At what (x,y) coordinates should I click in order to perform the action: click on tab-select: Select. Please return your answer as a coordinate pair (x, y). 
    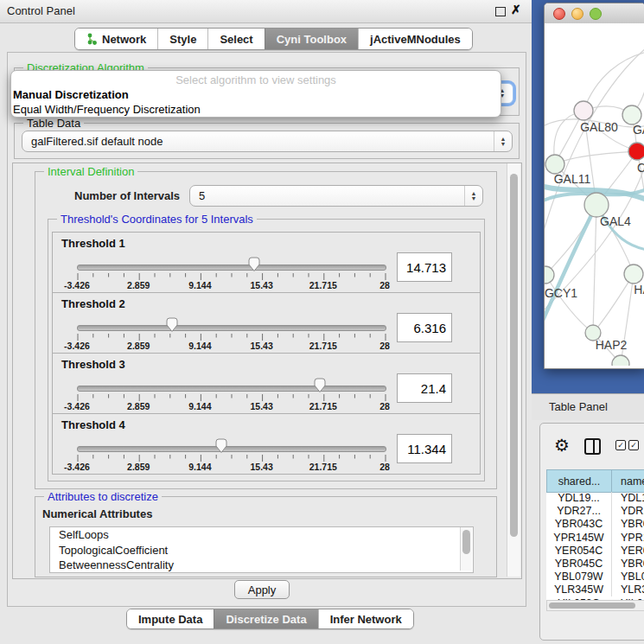
    Looking at the image, I should click on (235, 39).